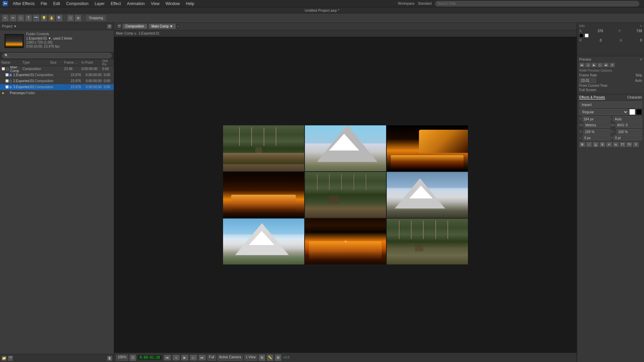  I want to click on tab-effects-presets: Effects & Presets, so click(592, 98).